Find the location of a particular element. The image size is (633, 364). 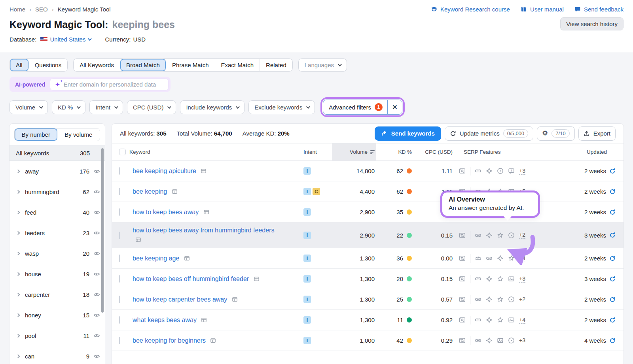

database-selector: United States is located at coordinates (66, 40).